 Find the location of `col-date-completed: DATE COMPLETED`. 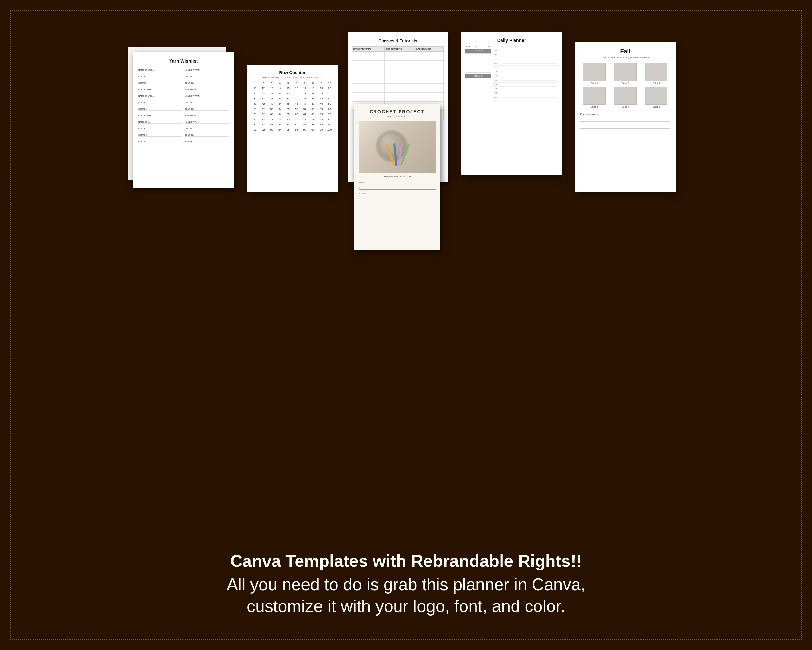

col-date-completed: DATE COMPLETED is located at coordinates (399, 49).